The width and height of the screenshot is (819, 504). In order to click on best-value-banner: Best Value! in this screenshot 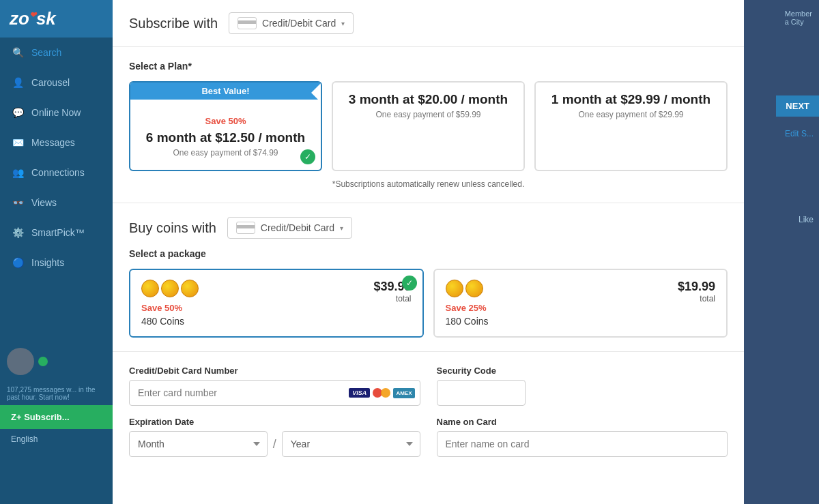, I will do `click(225, 91)`.